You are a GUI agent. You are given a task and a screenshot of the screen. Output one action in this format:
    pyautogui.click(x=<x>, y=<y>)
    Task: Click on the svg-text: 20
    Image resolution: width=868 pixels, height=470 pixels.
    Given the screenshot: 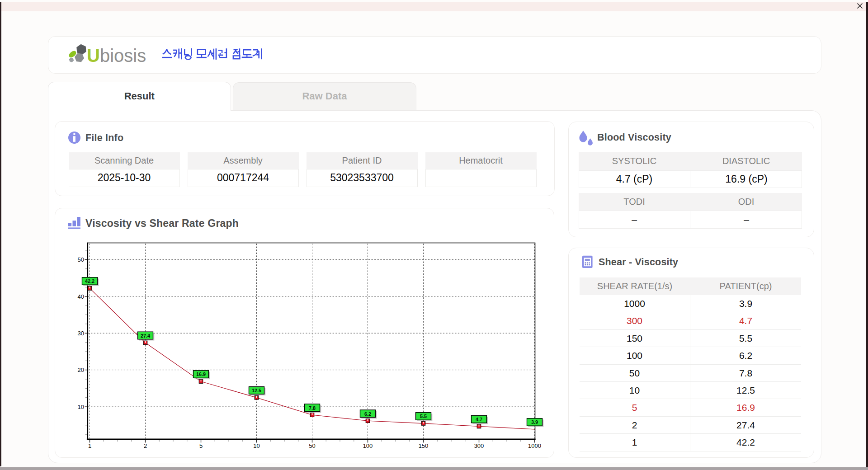 What is the action you would take?
    pyautogui.click(x=81, y=370)
    